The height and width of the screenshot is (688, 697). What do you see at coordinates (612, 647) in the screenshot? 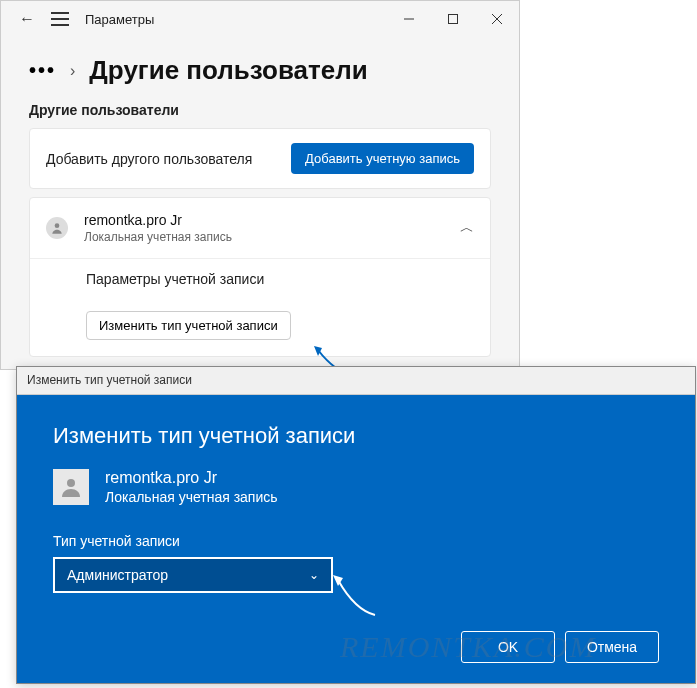
I see `cancel-button: Отмена` at bounding box center [612, 647].